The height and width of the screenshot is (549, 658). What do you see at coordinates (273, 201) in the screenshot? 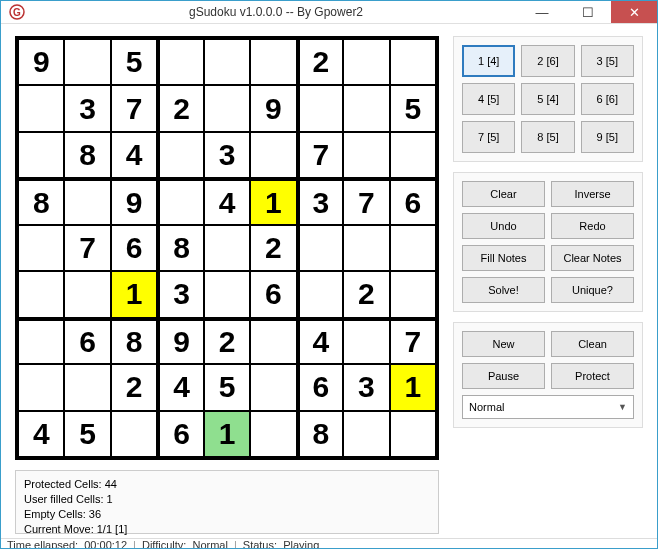
I see `cell-3-5: 1` at bounding box center [273, 201].